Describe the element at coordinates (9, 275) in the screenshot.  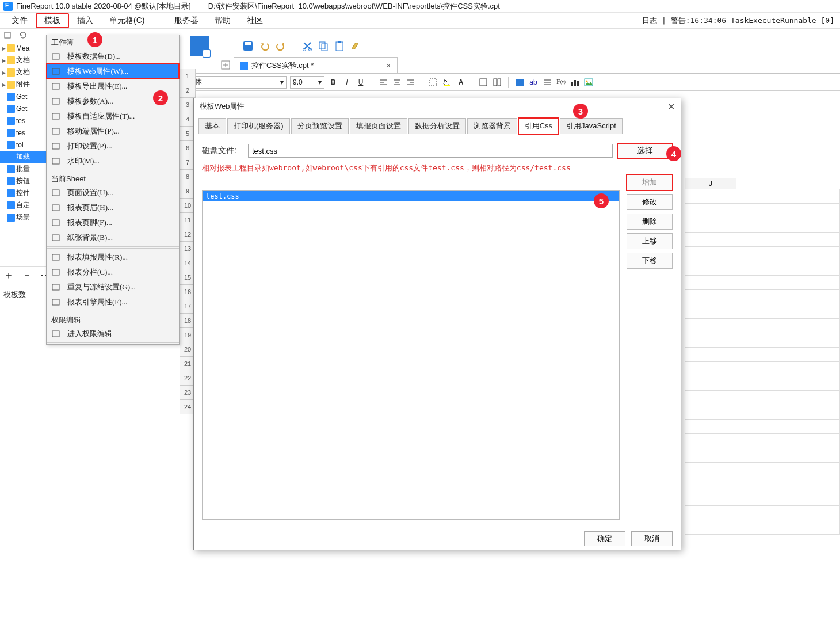
I see `add-icon: ＋` at that location.